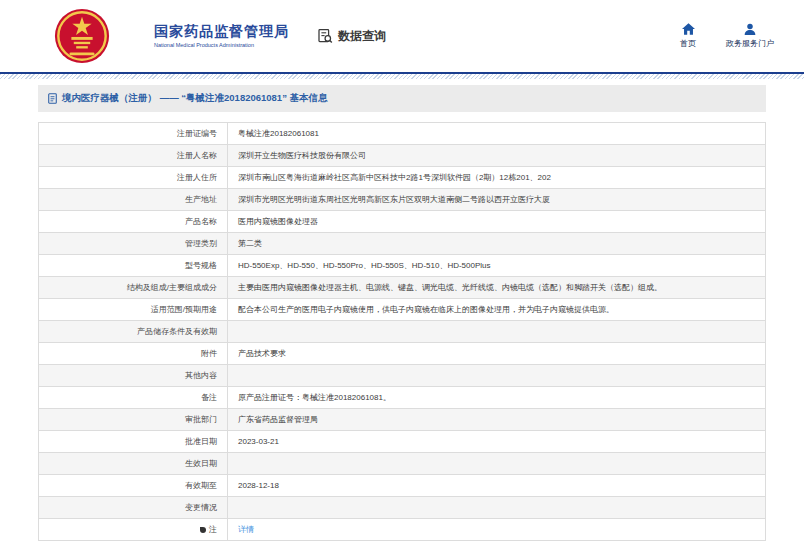  I want to click on table-row: 产品储存条件及有效期, so click(402, 332).